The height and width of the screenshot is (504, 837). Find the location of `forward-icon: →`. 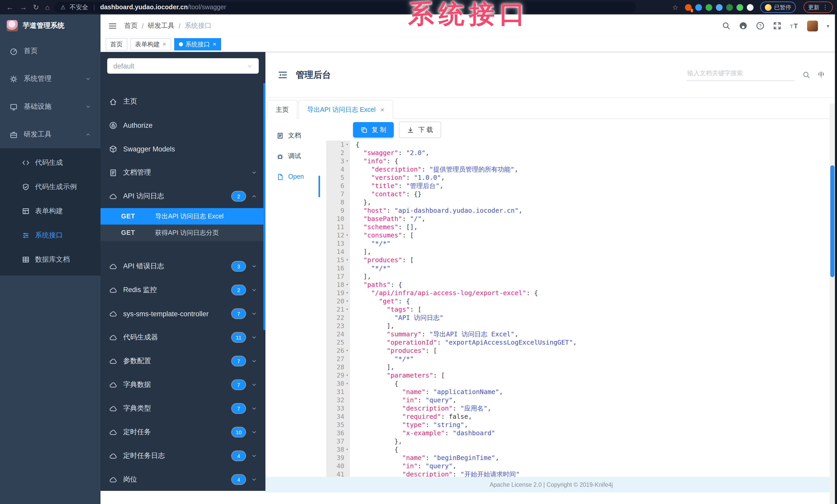

forward-icon: → is located at coordinates (23, 7).